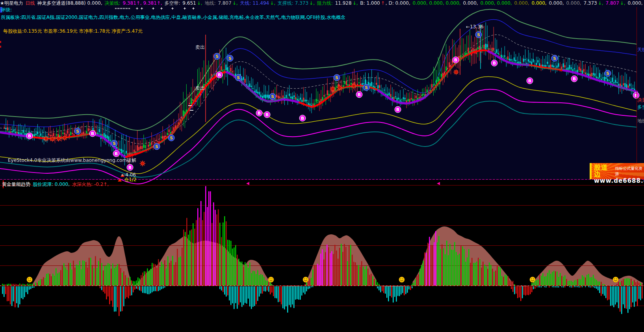 This screenshot has width=644, height=332. What do you see at coordinates (629, 171) in the screenshot?
I see `ad-subtitle: 指标公式量化资源` at bounding box center [629, 171].